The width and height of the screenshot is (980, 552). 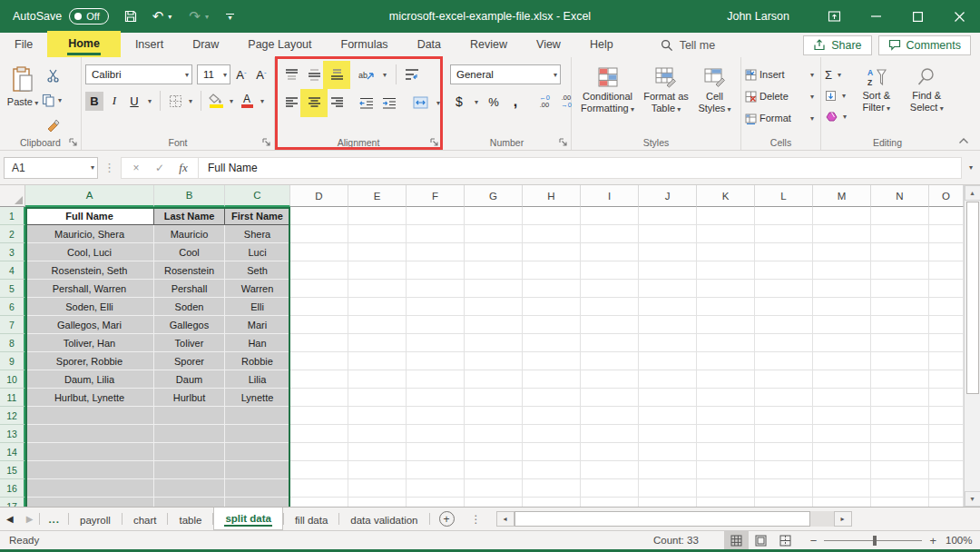 What do you see at coordinates (139, 74) in the screenshot?
I see `font-family-select: Calibri ▾` at bounding box center [139, 74].